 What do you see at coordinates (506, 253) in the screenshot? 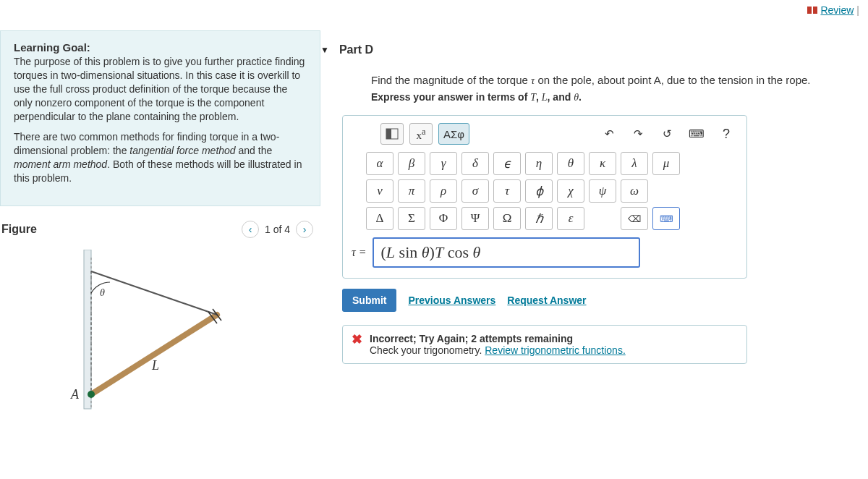
I see `answer-input: (L sin θ)T cos θ` at bounding box center [506, 253].